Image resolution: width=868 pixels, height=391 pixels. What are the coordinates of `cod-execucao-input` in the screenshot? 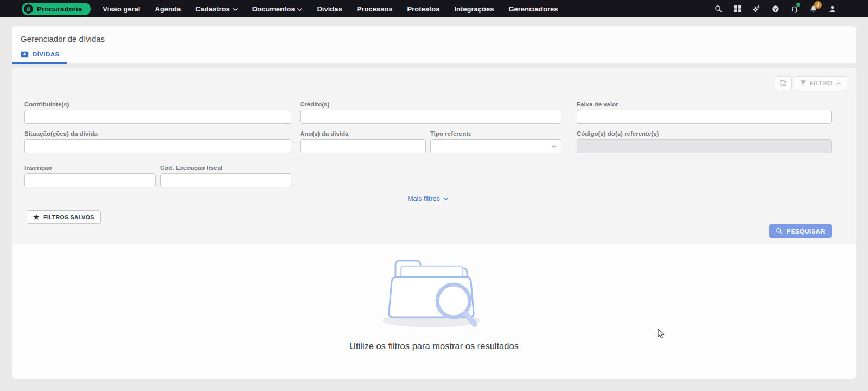 It's located at (226, 180).